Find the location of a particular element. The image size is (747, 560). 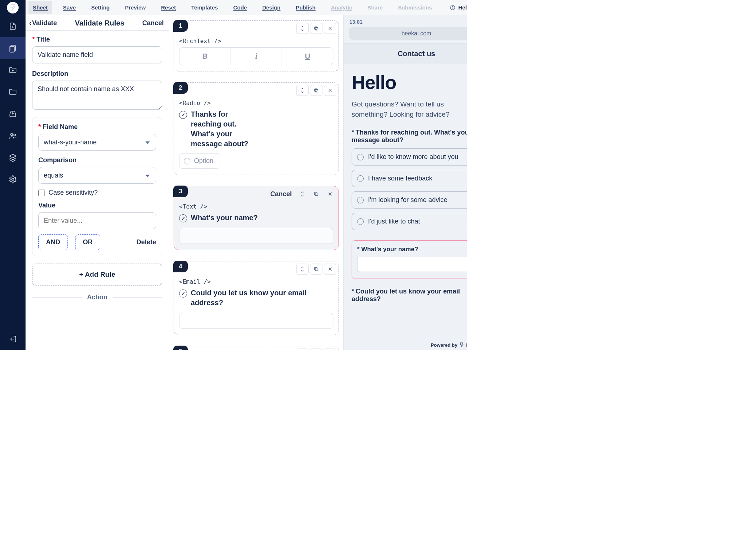

rail-logout is located at coordinates (13, 339).